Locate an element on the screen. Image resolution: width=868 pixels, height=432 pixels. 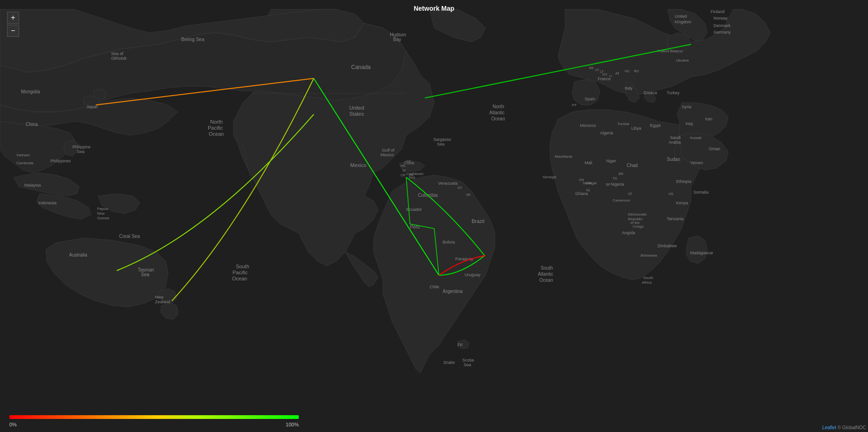
svg-text: Ukraine is located at coordinates (683, 61).